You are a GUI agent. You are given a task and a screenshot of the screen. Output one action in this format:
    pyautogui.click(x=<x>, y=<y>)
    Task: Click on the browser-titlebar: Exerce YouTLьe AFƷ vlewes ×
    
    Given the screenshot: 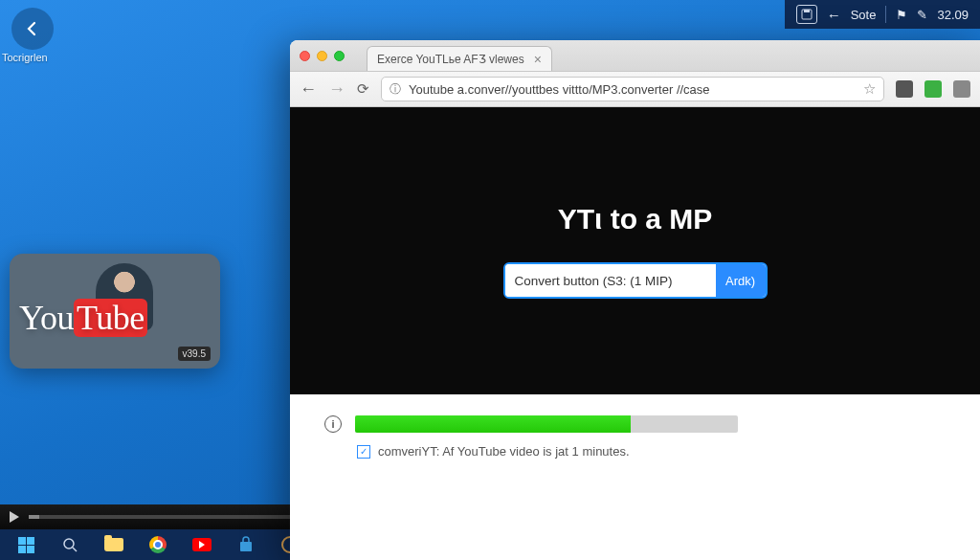 What is the action you would take?
    pyautogui.click(x=635, y=56)
    